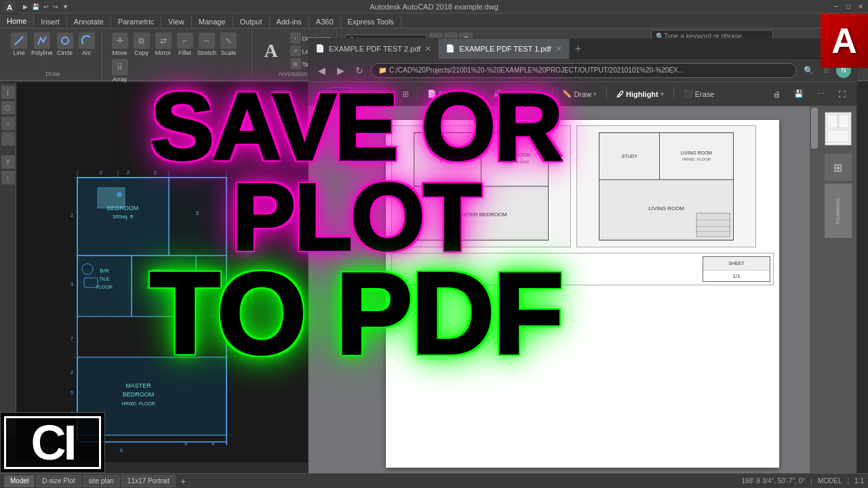  What do you see at coordinates (8, 178) in the screenshot?
I see `left-tool-6: ↑` at bounding box center [8, 178].